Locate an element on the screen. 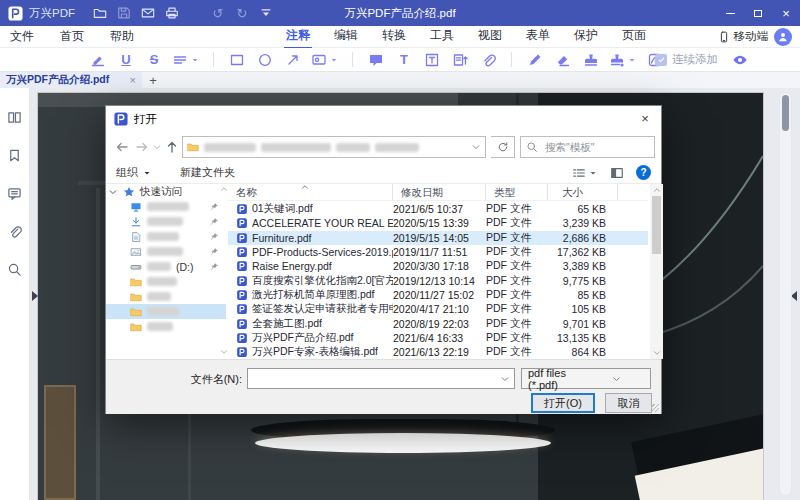 The height and width of the screenshot is (500, 800). sidebar-item-downloads is located at coordinates (166, 222).